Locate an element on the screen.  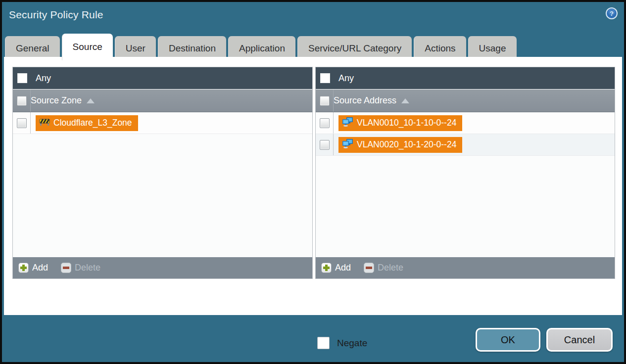
source-zone-select-all-checkbox is located at coordinates (22, 101).